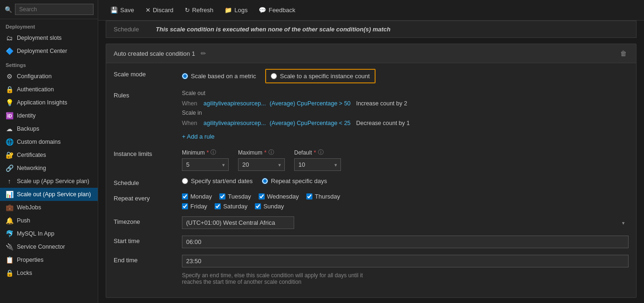  What do you see at coordinates (218, 206) in the screenshot?
I see `saturday-checkbox` at bounding box center [218, 206].